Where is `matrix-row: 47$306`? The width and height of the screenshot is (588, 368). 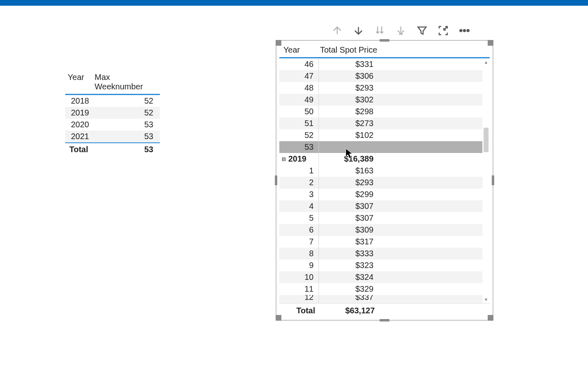 matrix-row: 47$306 is located at coordinates (381, 76).